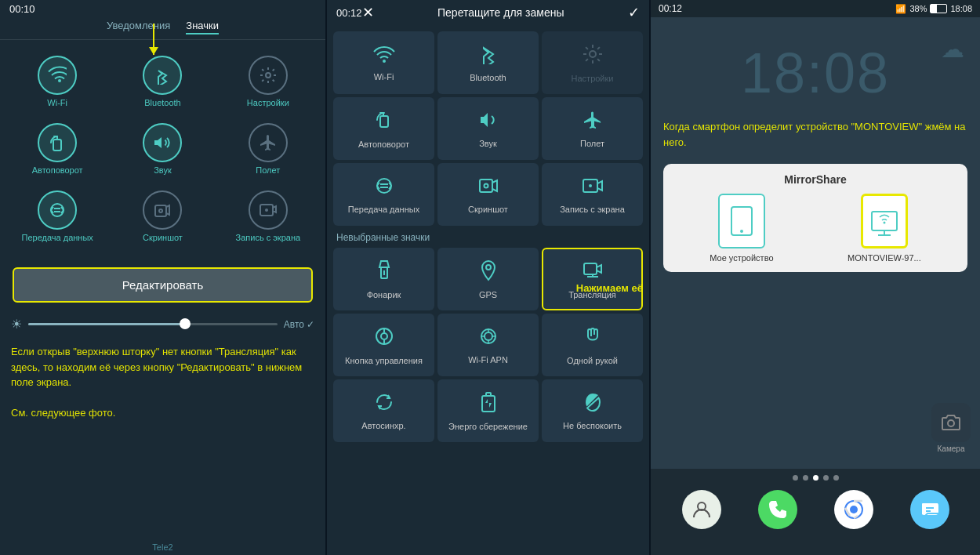 The image size is (980, 555). Describe the element at coordinates (163, 383) in the screenshot. I see `panel1-note: Если открыв "верхнюю шторку" нет кнопки …` at that location.